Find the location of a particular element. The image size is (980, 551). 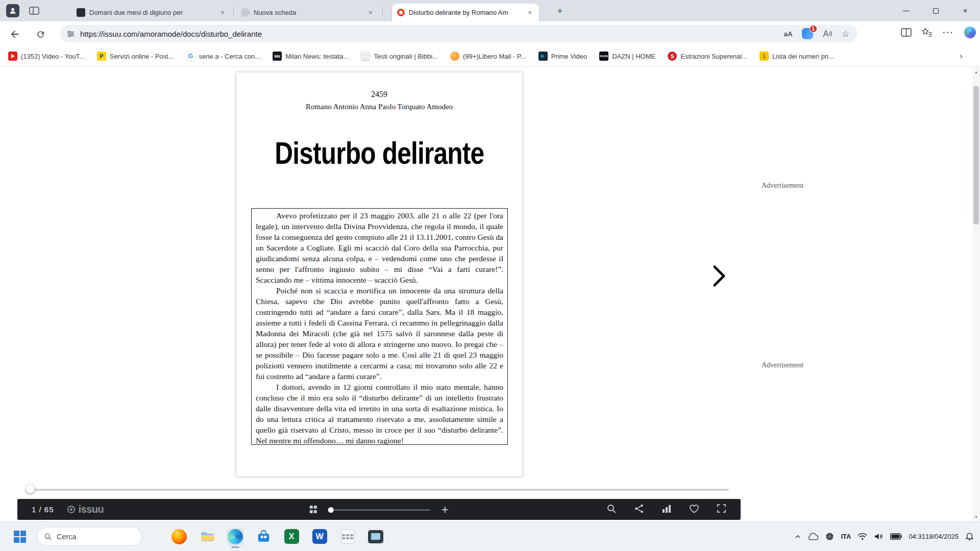

volume-icon is located at coordinates (879, 537).